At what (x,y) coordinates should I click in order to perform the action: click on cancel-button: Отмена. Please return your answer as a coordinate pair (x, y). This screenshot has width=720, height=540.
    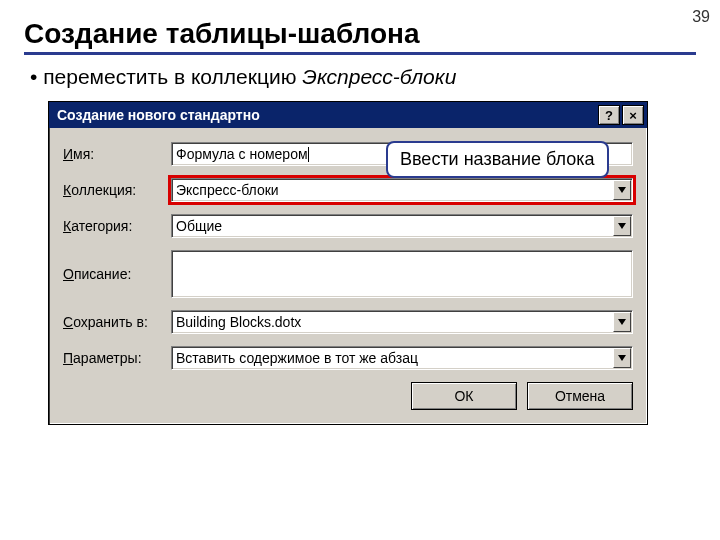
    Looking at the image, I should click on (580, 396).